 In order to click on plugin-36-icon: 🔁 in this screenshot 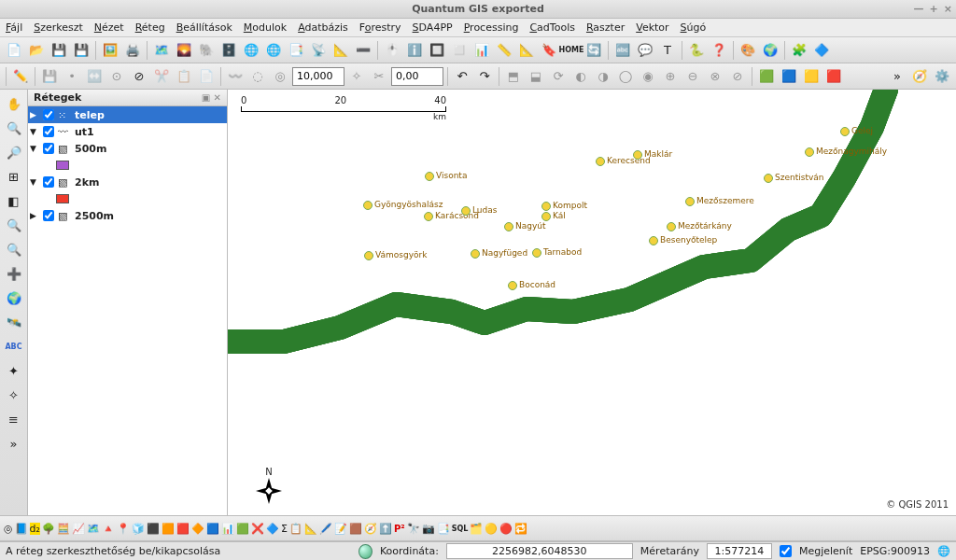, I will do `click(521, 528)`.